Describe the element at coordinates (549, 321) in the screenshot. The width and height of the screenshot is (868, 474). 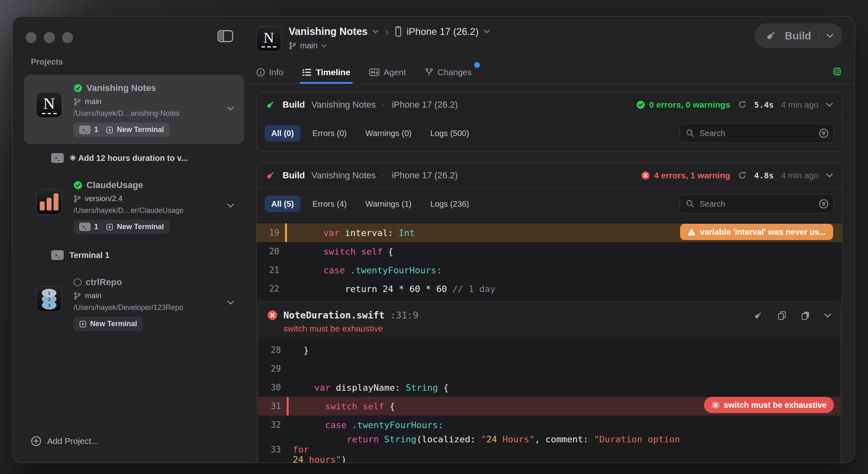
I see `issue-header: NoteDuration.swift :31:9 switch must be …` at that location.